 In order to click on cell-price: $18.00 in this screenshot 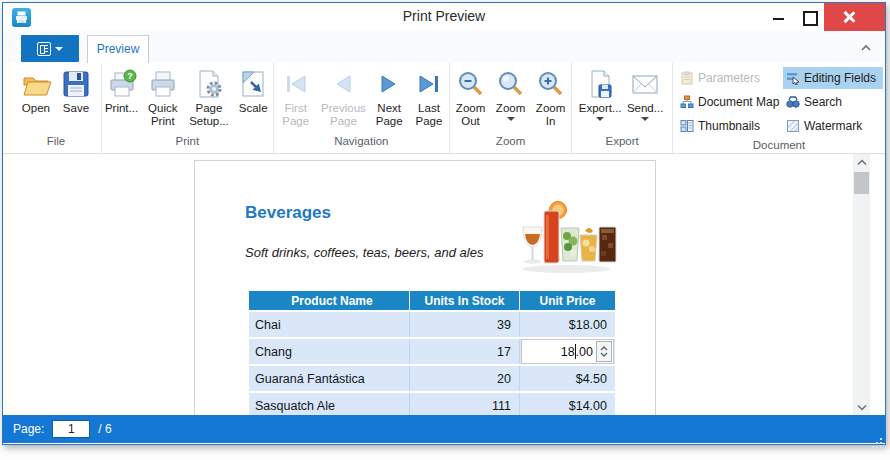, I will do `click(568, 324)`.